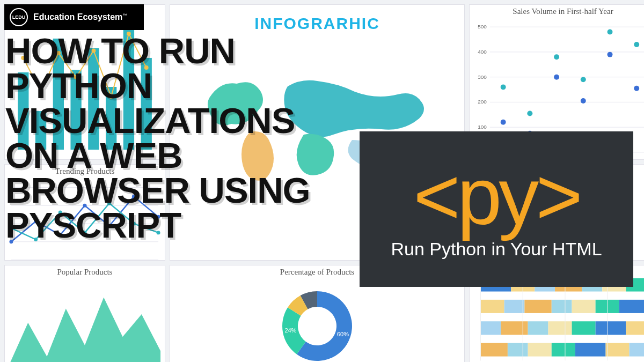  Describe the element at coordinates (482, 102) in the screenshot. I see `svg-text: 200` at that location.